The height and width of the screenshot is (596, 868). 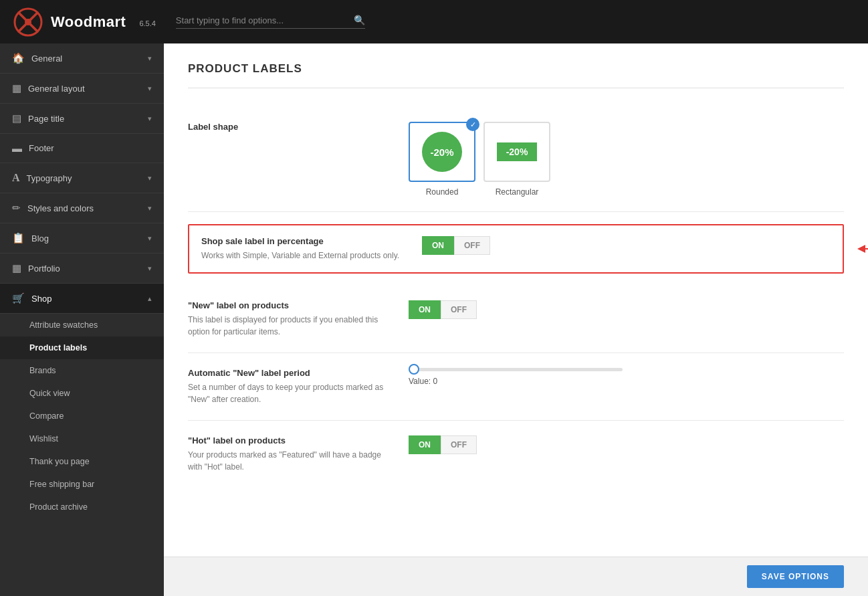 I want to click on sidebar-item-blog: 📋 Blog ▾, so click(x=82, y=238).